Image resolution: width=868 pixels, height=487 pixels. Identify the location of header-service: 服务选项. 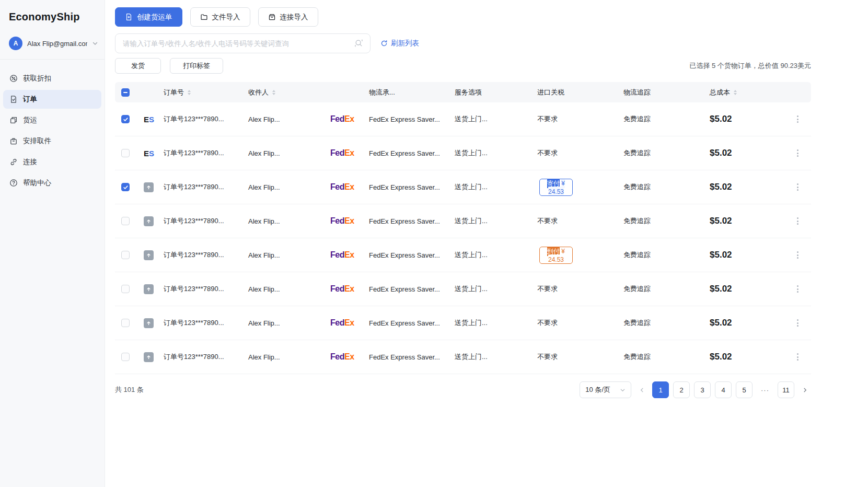
(489, 92).